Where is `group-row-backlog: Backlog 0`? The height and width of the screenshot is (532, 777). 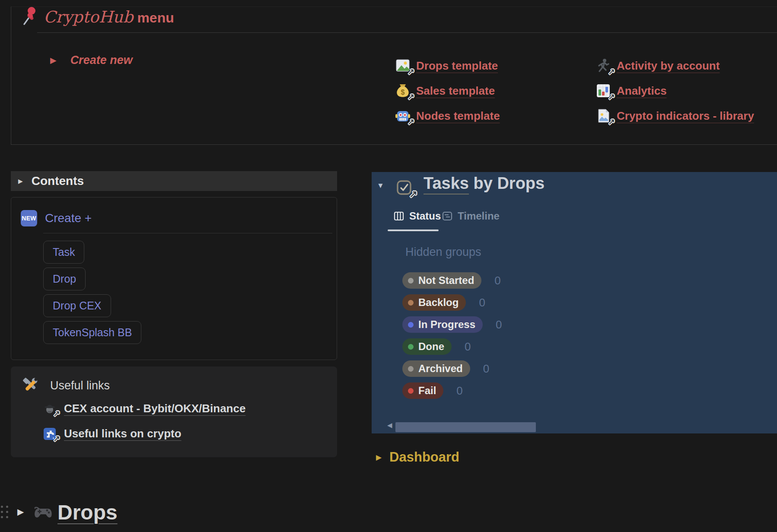 group-row-backlog: Backlog 0 is located at coordinates (452, 303).